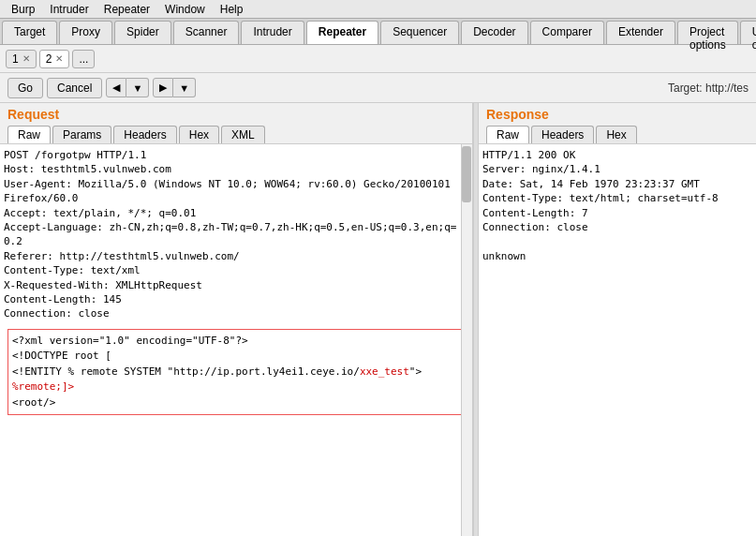 This screenshot has width=756, height=536. What do you see at coordinates (62, 356) in the screenshot?
I see `xml-line-2: <!DOCTYPE root [` at bounding box center [62, 356].